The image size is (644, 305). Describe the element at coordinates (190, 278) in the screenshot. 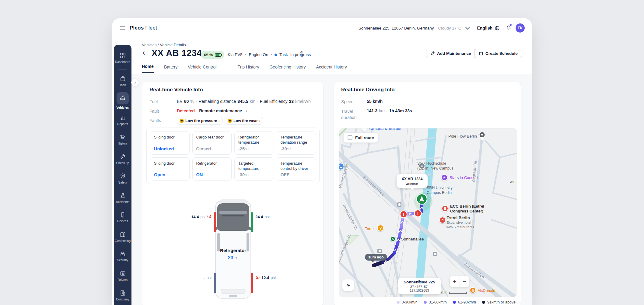

I see `tire-rear-left-reading: –psi` at that location.